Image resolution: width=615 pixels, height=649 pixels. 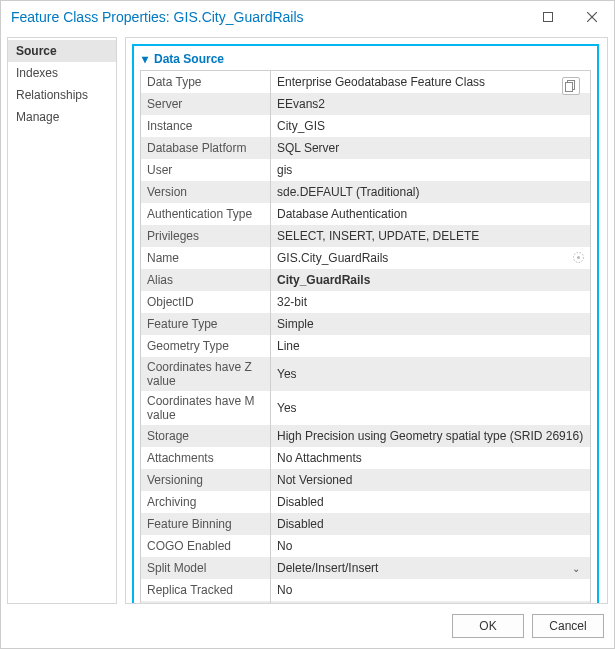 What do you see at coordinates (430, 214) in the screenshot?
I see `property-value: Database Authentication` at bounding box center [430, 214].